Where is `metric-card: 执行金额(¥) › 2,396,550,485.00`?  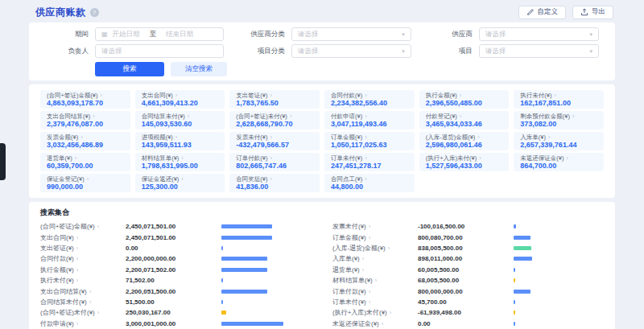 metric-card: 执行金额(¥) › 2,396,550,485.00 is located at coordinates (464, 100).